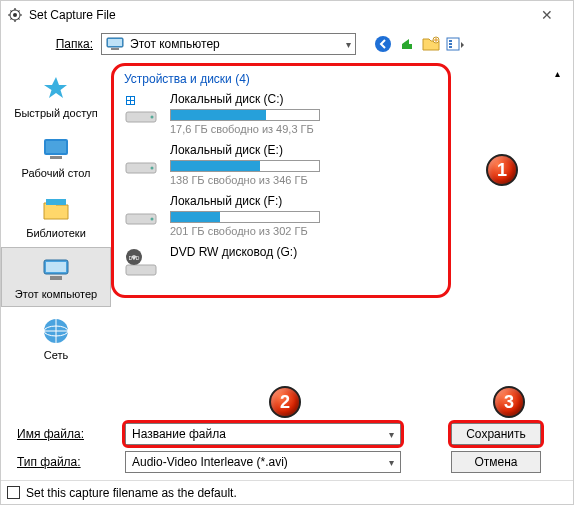 This screenshot has height=505, width=574. I want to click on drive-info: 138 ГБ свободно из 346 ГБ, so click(304, 180).